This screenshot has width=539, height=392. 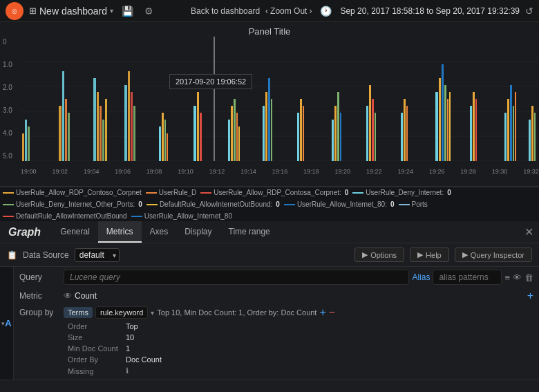 I want to click on back-to-dashboard-btn: Back to dashboard, so click(x=225, y=11).